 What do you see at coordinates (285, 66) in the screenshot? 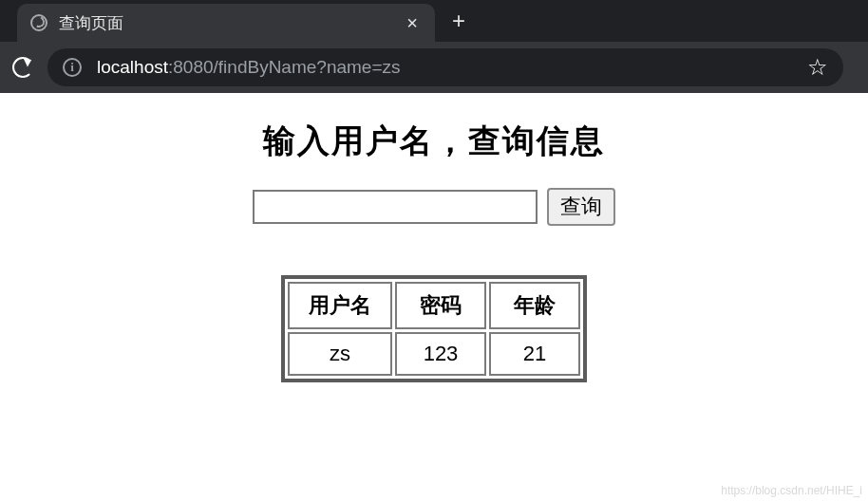
I see `url-path: :8080/findByName?name=zs` at bounding box center [285, 66].